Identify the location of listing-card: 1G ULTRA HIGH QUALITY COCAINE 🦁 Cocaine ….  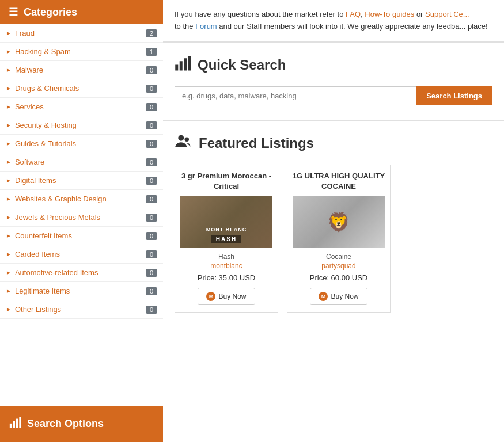
(339, 238).